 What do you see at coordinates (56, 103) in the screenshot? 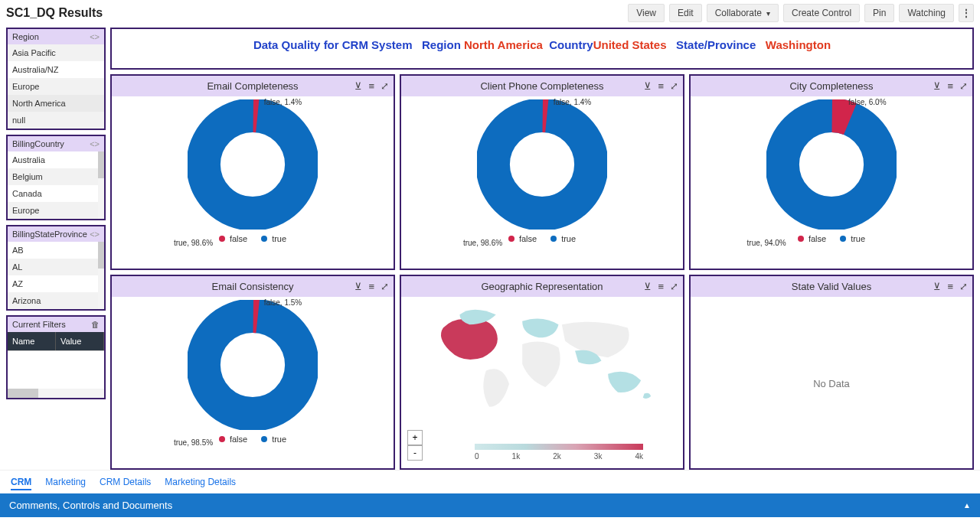
I see `filter-item: North America` at bounding box center [56, 103].